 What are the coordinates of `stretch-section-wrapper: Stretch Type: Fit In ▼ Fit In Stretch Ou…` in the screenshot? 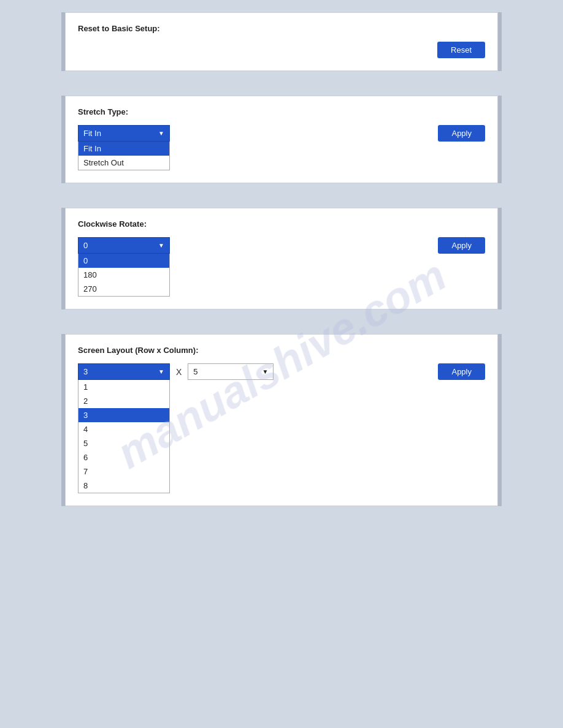 It's located at (282, 140).